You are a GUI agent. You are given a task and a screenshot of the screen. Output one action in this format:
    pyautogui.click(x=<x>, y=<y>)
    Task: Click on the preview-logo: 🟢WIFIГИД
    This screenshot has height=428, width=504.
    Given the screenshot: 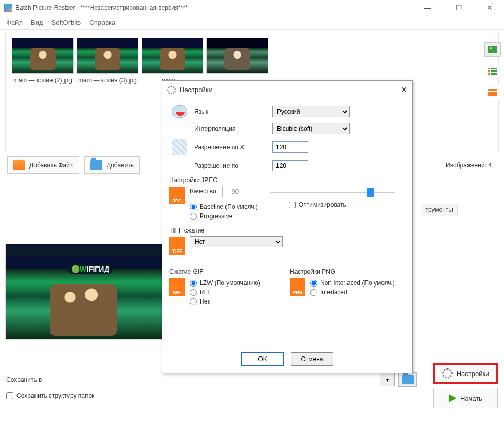 What is the action you would take?
    pyautogui.click(x=91, y=269)
    